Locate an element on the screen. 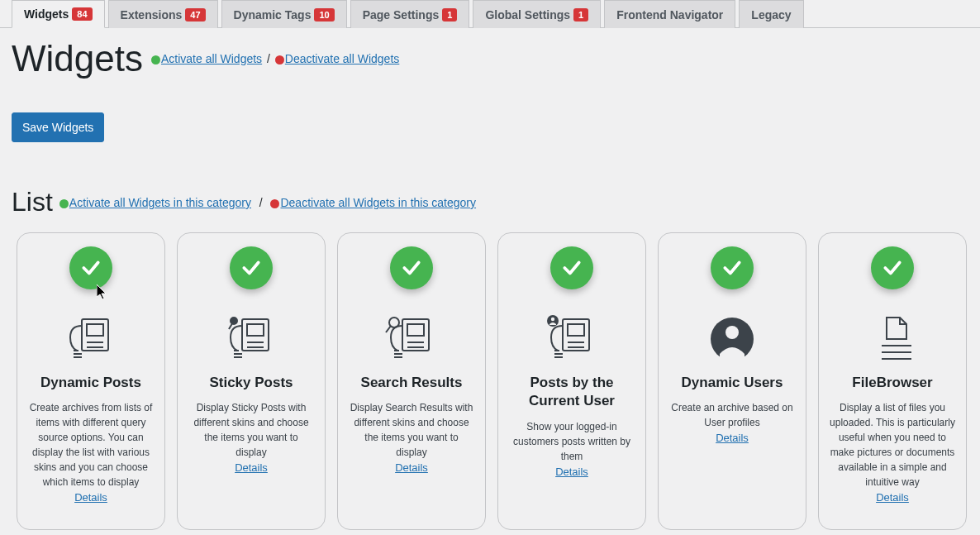 Image resolution: width=980 pixels, height=535 pixels. tab-frontend-navigator: Frontend Navigator is located at coordinates (669, 14).